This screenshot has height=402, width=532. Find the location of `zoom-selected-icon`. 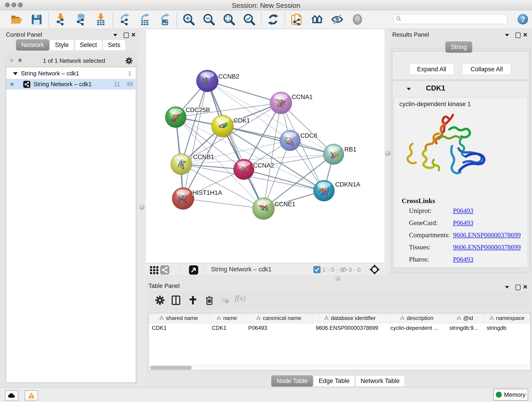

zoom-selected-icon is located at coordinates (249, 19).